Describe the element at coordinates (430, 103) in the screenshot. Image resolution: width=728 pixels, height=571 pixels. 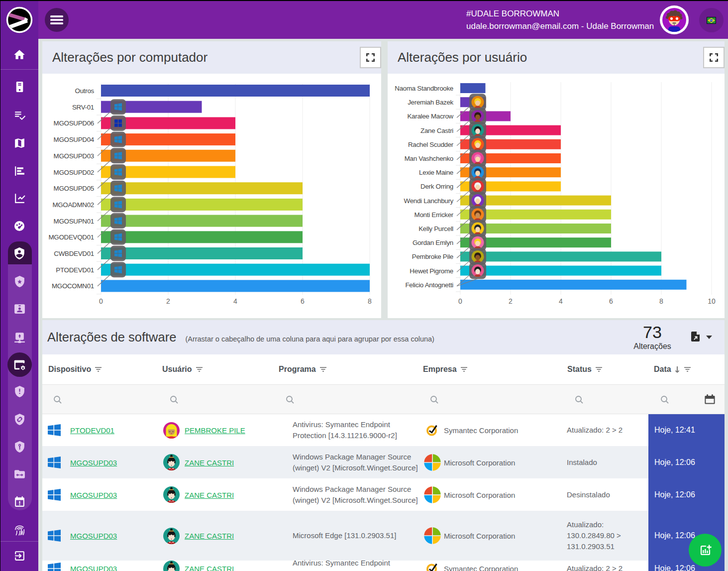
I see `svg-text: Jeremiah Bazek` at that location.